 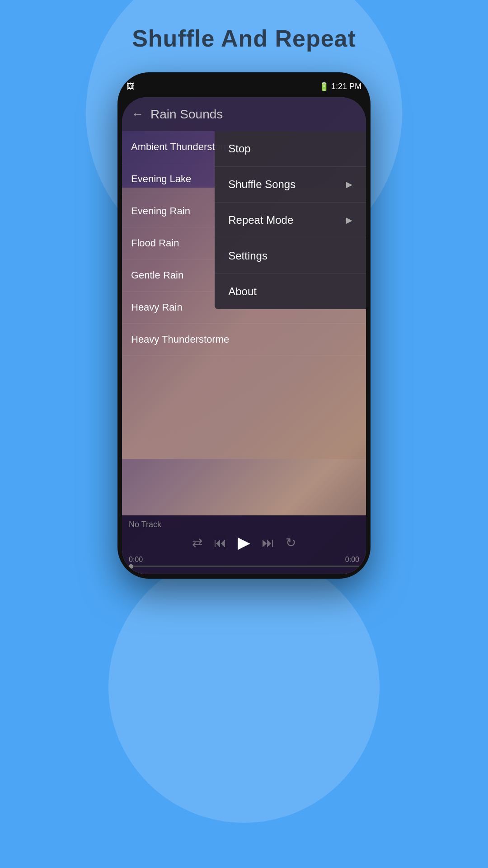 What do you see at coordinates (261, 220) in the screenshot?
I see `menu-item-repeat-label: Repeat Mode` at bounding box center [261, 220].